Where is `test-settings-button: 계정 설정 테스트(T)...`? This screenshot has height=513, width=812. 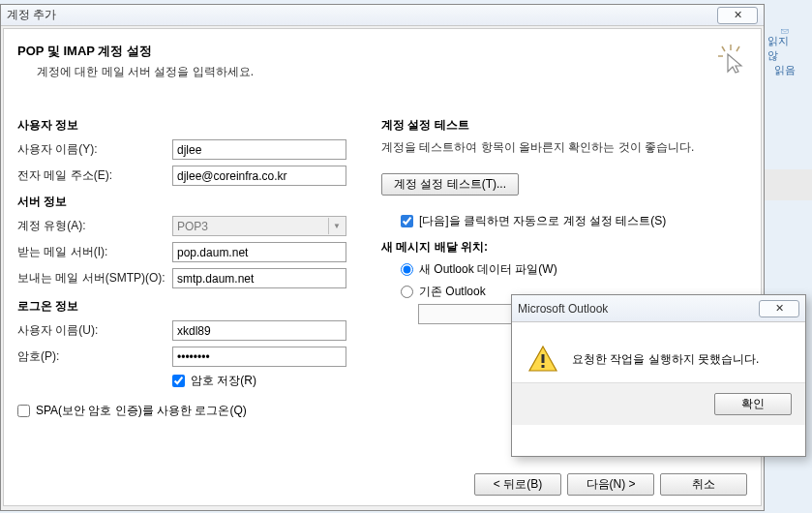
test-settings-button: 계정 설정 테스트(T)... is located at coordinates (450, 184).